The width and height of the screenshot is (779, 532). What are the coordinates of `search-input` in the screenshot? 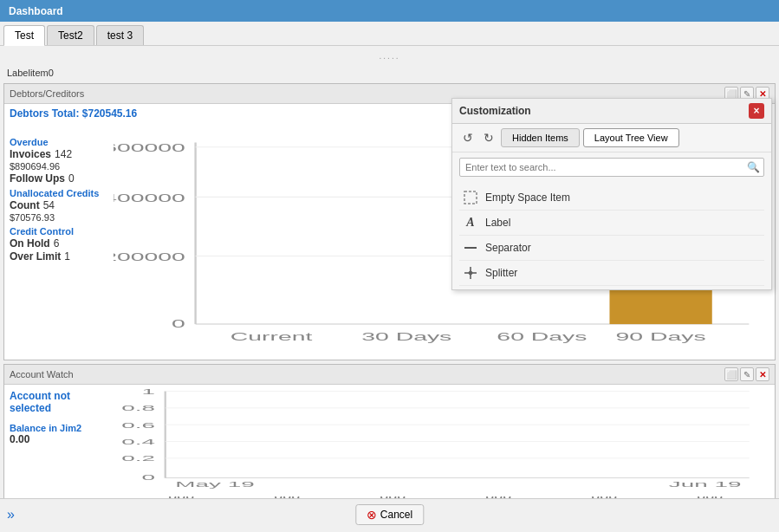 It's located at (612, 167).